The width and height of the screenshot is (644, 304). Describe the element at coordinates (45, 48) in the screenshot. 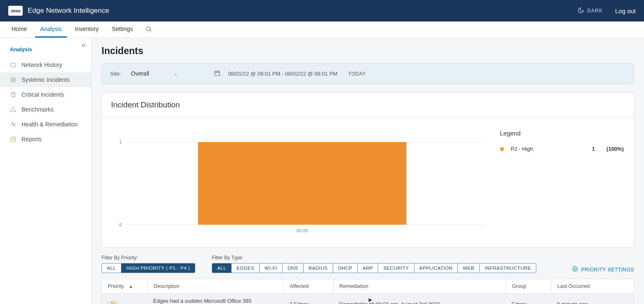

I see `sidebar-section-title: Analysis` at that location.